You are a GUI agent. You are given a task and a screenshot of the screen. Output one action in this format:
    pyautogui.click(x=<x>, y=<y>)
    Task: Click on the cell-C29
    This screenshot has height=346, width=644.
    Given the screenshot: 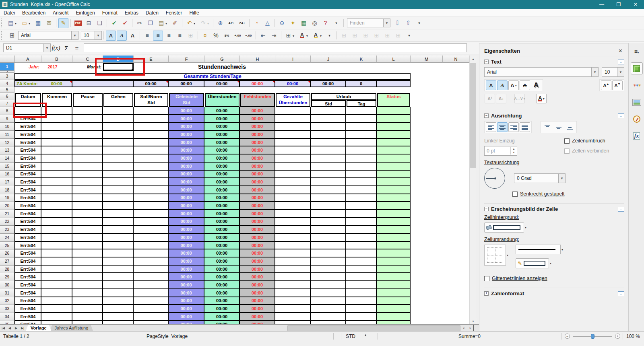 What is the action you would take?
    pyautogui.click(x=88, y=277)
    